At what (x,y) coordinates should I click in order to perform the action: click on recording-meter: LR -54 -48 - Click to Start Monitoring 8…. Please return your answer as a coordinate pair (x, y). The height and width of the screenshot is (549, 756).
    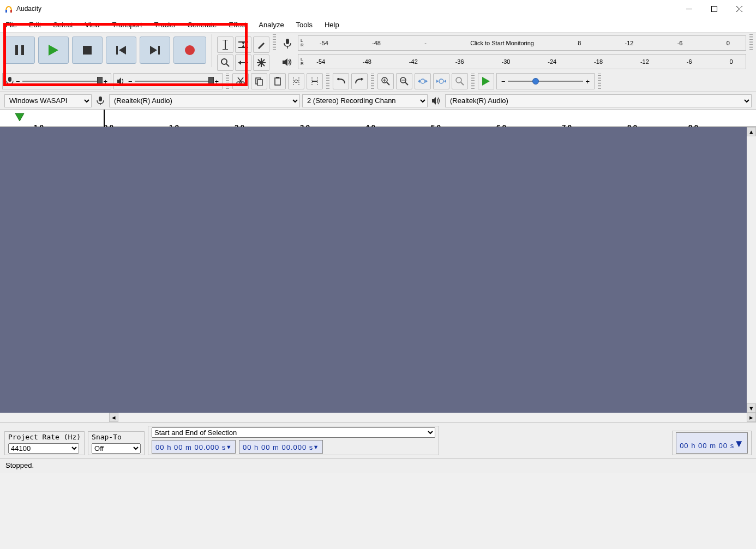
    Looking at the image, I should click on (522, 43).